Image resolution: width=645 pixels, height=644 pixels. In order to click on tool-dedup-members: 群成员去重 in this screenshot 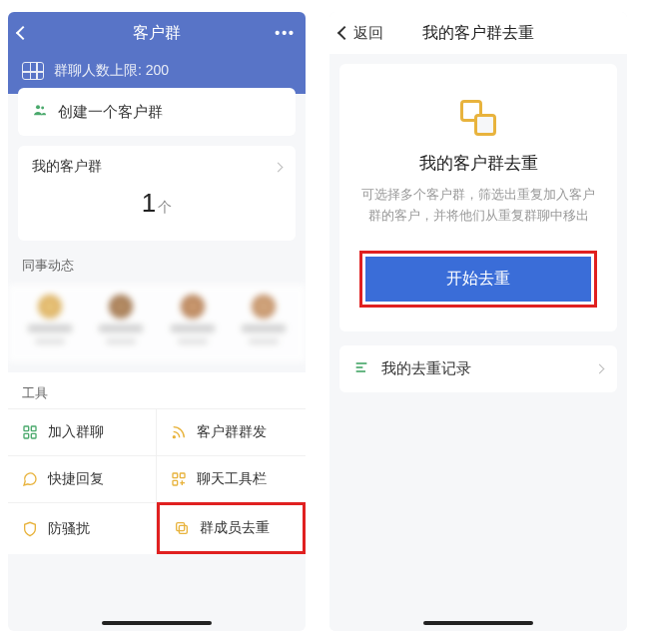, I will do `click(232, 528)`.